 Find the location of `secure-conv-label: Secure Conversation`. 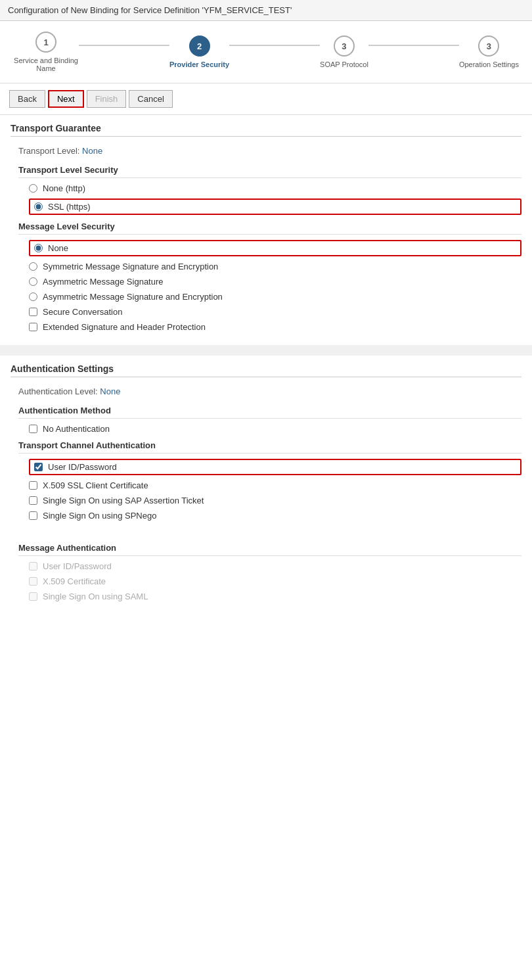

secure-conv-label: Secure Conversation is located at coordinates (83, 312).